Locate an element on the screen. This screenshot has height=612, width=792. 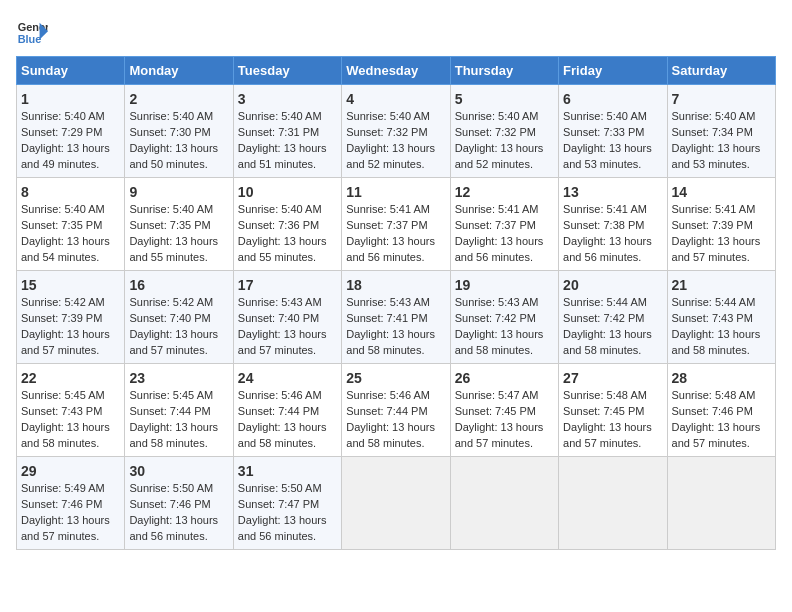
day-detail: and 50 minutes. is located at coordinates (178, 165).